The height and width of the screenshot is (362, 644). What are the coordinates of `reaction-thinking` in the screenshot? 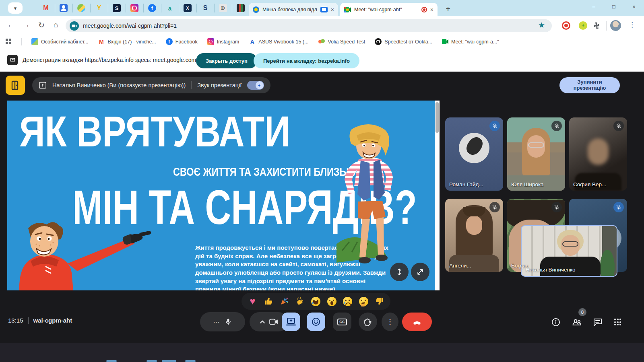 It's located at (363, 301).